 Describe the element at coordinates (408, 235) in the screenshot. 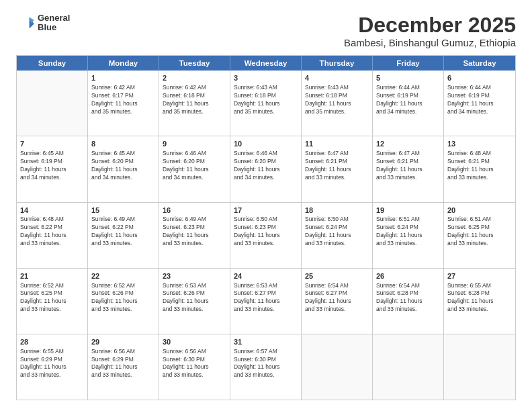

I see `table-row: 19Sunrise: 6:51 AM Sunset: 6:24 PM Dayli…` at that location.